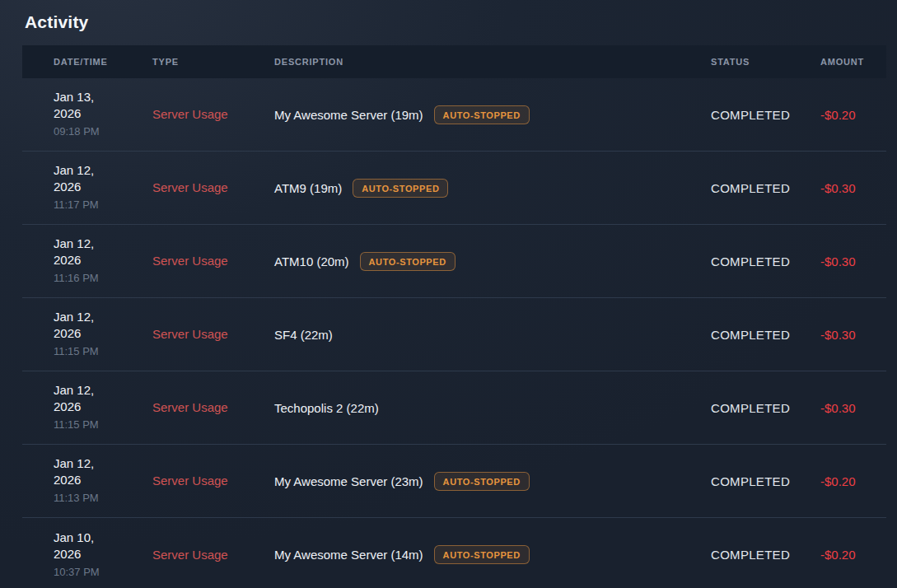 The image size is (897, 588). Describe the element at coordinates (493, 334) in the screenshot. I see `cell-description: SF4 (22m)` at that location.